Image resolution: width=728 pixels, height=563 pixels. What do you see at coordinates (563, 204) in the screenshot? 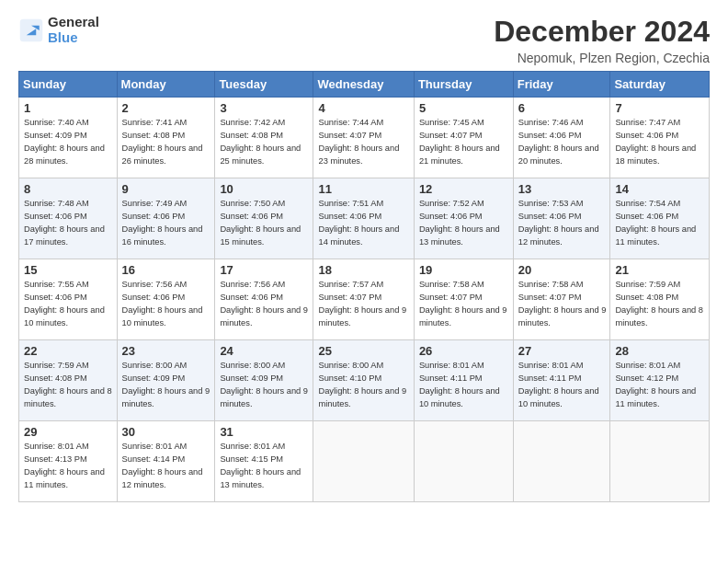
I see `sunrise-text: Sunrise: 7:53 AM` at bounding box center [563, 204].